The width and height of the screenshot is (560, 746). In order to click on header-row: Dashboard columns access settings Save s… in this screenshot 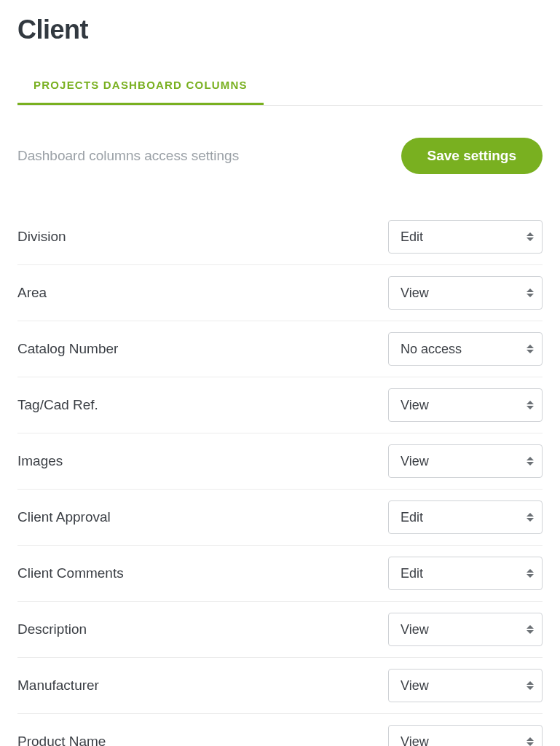, I will do `click(280, 156)`.